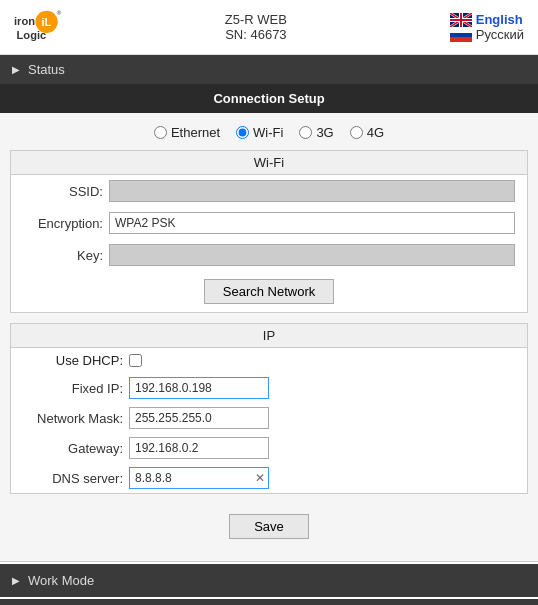 The image size is (538, 605). What do you see at coordinates (269, 28) in the screenshot?
I see `header: iron iL Logic ® Z5-R WEB SN: 46673` at bounding box center [269, 28].